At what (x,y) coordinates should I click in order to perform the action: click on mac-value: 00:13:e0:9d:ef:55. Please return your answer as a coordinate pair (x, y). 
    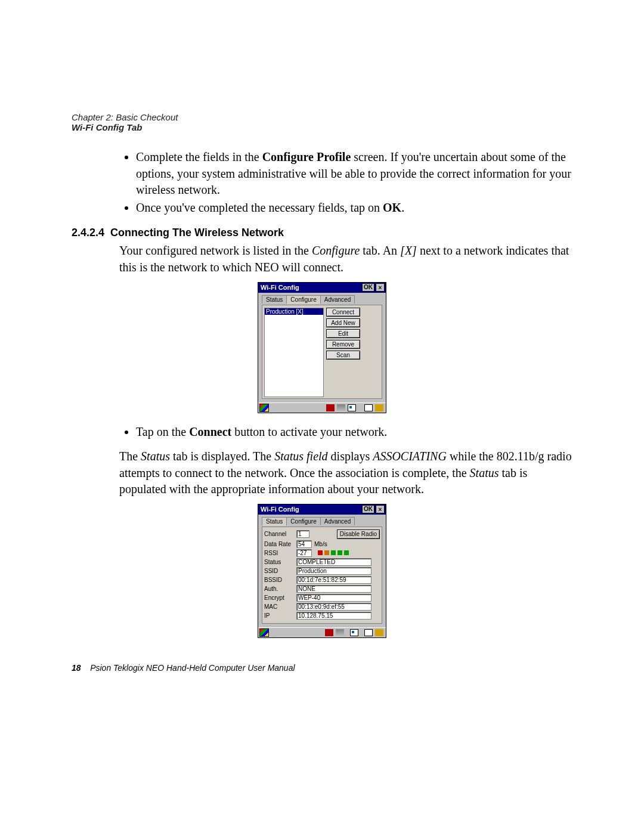
    Looking at the image, I should click on (334, 607).